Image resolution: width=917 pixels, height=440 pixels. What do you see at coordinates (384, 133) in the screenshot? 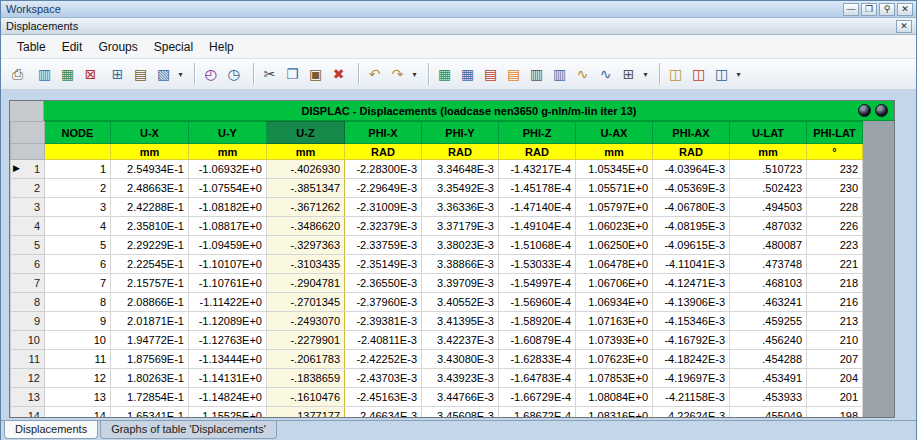
I see `column-header-phi-x: PHI-X` at bounding box center [384, 133].